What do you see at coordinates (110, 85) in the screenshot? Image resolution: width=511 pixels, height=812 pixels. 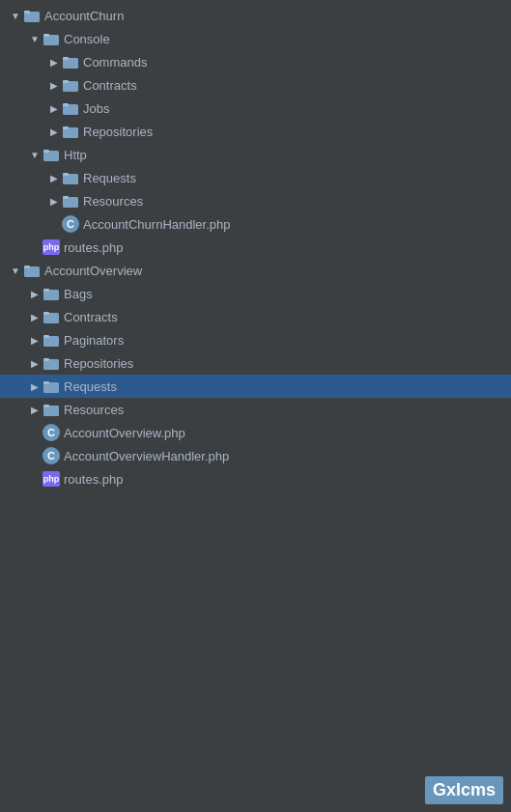 I see `item-label-contracts: Contracts` at bounding box center [110, 85].